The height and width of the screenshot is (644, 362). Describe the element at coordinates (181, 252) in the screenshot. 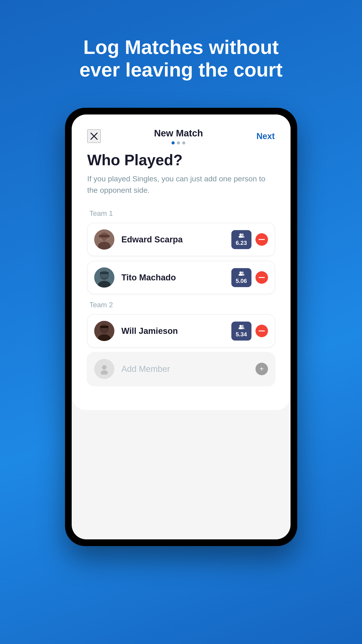

I see `team1-section: Team 1 Edward Scarpa` at that location.